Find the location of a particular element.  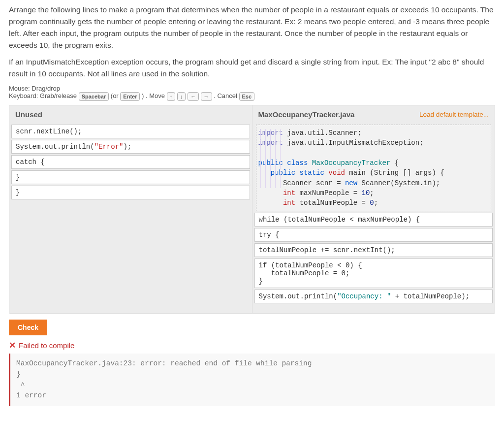

code-line: if (totalNumPeople < 0) { totalNumPeople… is located at coordinates (374, 273).